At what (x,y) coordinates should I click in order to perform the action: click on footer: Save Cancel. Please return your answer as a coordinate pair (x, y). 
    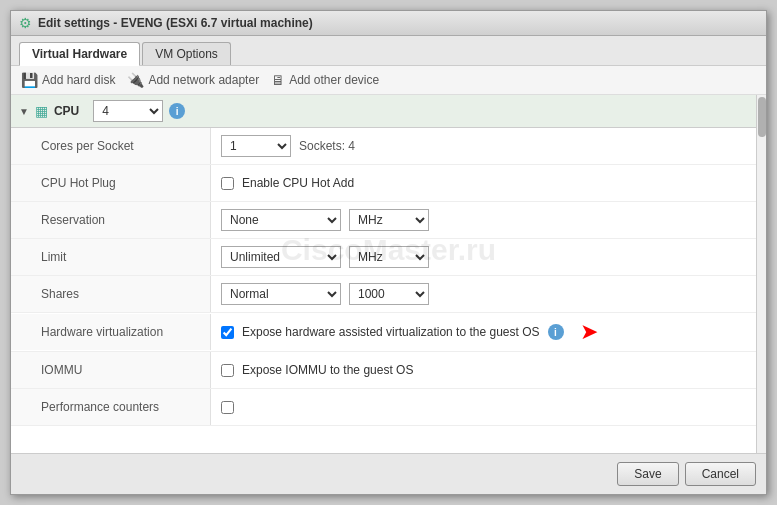
    Looking at the image, I should click on (388, 474).